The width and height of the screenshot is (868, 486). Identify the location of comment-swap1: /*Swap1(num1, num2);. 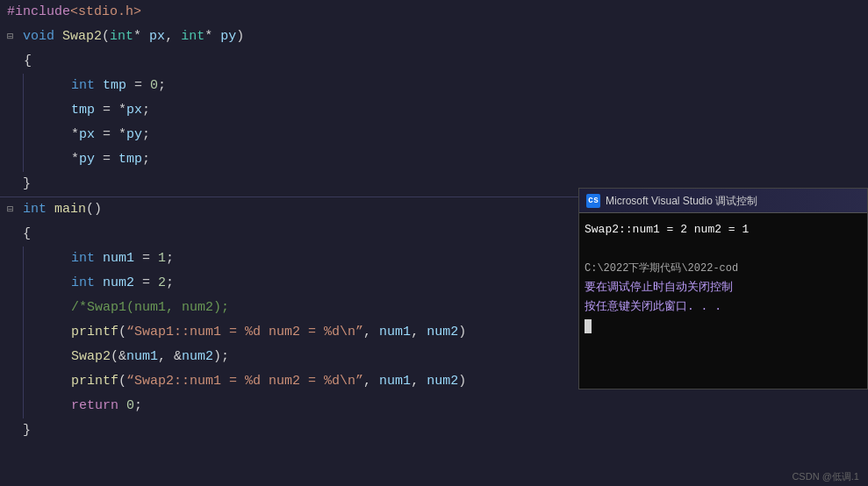
(150, 308).